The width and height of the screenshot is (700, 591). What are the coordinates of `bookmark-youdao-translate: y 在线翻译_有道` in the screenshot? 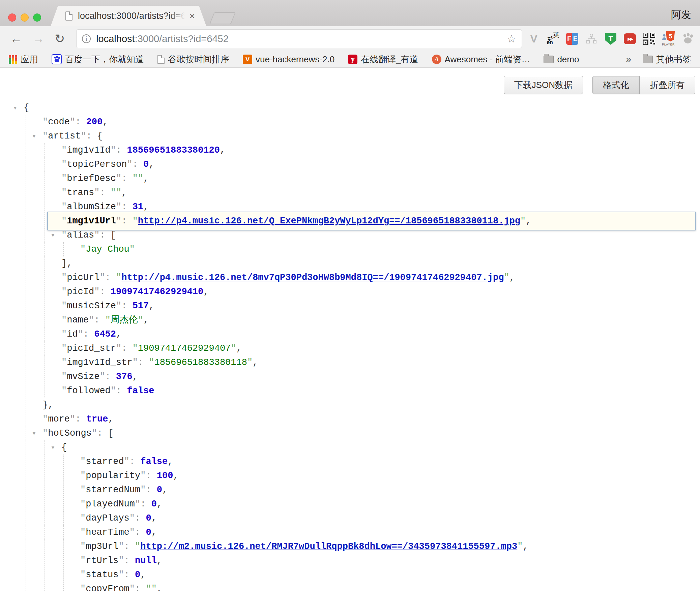 It's located at (383, 59).